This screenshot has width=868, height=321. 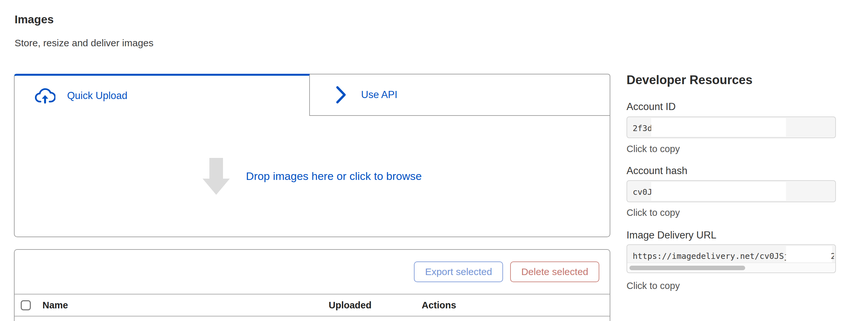 I want to click on table-header-row: Name Uploaded Actions, so click(x=312, y=305).